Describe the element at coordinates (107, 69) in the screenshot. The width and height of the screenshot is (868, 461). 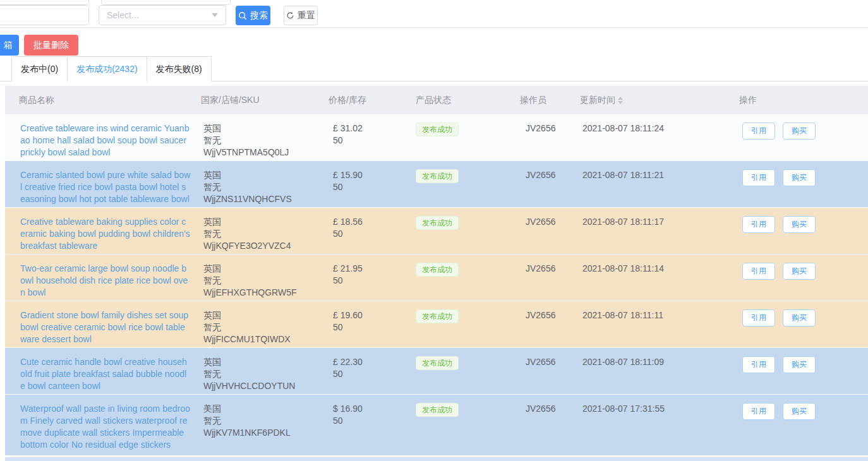
I see `tab-1: 发布成功(2432)` at that location.